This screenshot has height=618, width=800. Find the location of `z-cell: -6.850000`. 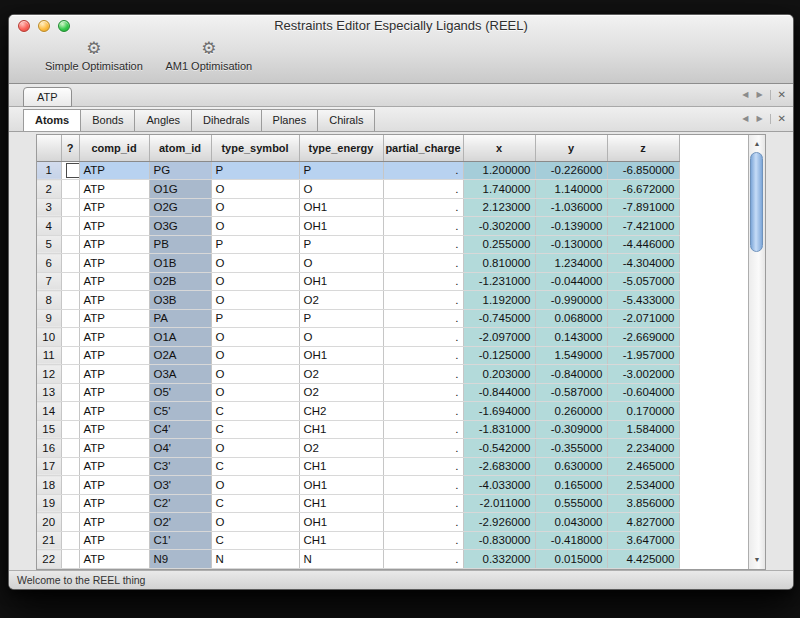

z-cell: -6.850000 is located at coordinates (643, 170).